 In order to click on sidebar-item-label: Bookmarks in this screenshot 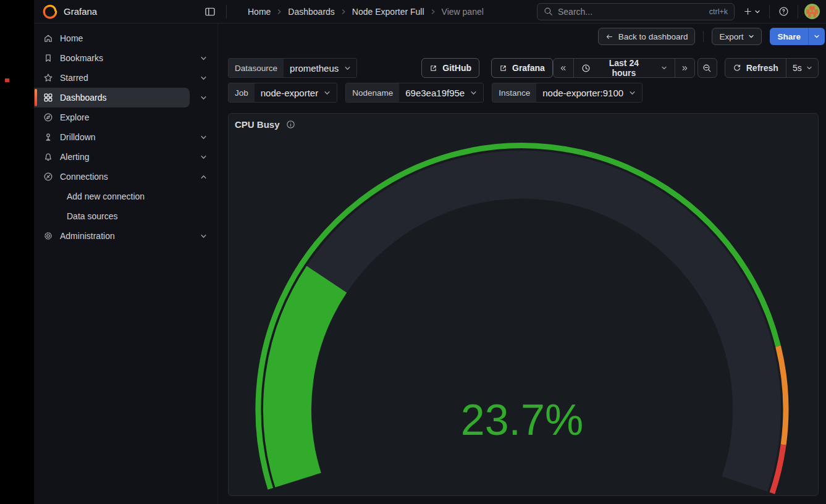, I will do `click(82, 58)`.